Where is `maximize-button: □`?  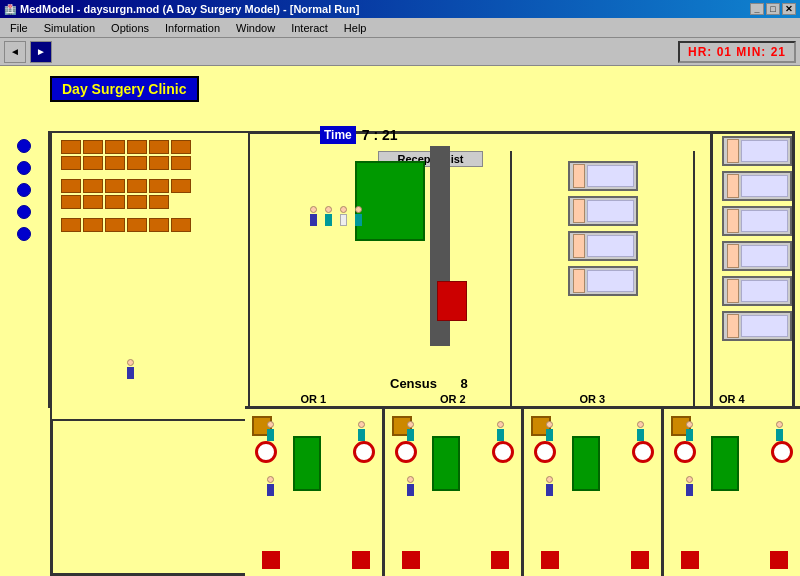 maximize-button: □ is located at coordinates (773, 9).